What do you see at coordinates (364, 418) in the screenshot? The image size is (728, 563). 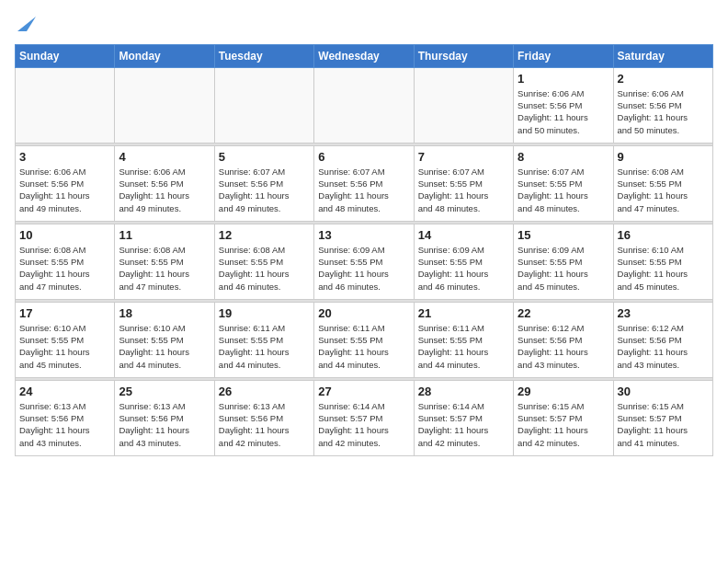 I see `calendar-cell: 27Sunrise: 6:14 AM Sunset: 5:57 PM Dayli…` at bounding box center [364, 418].